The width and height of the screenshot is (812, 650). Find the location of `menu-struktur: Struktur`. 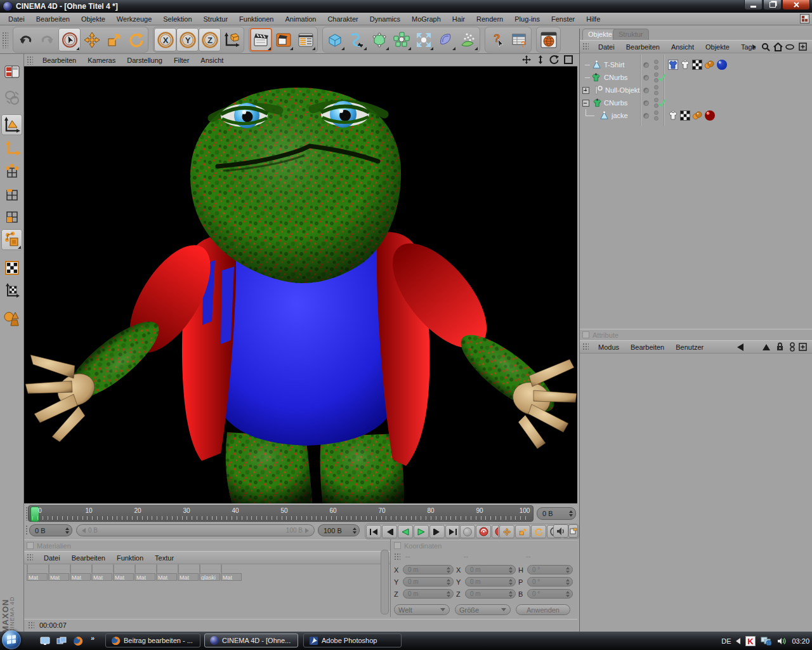

menu-struktur: Struktur is located at coordinates (216, 19).